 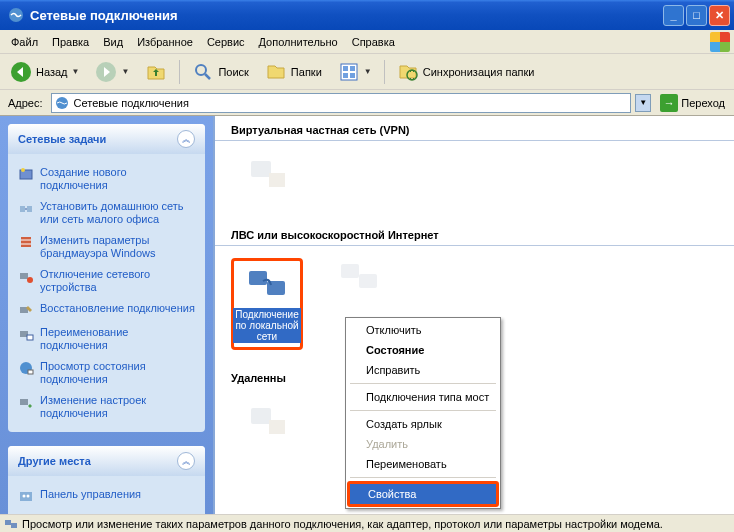 I want to click on menu-edit: Правка, so click(x=70, y=42).